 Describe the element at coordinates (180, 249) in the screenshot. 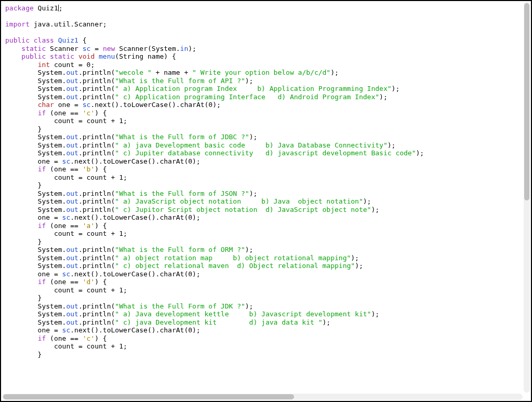

I see `code-token: "What is the Full form of ORM ?"` at that location.